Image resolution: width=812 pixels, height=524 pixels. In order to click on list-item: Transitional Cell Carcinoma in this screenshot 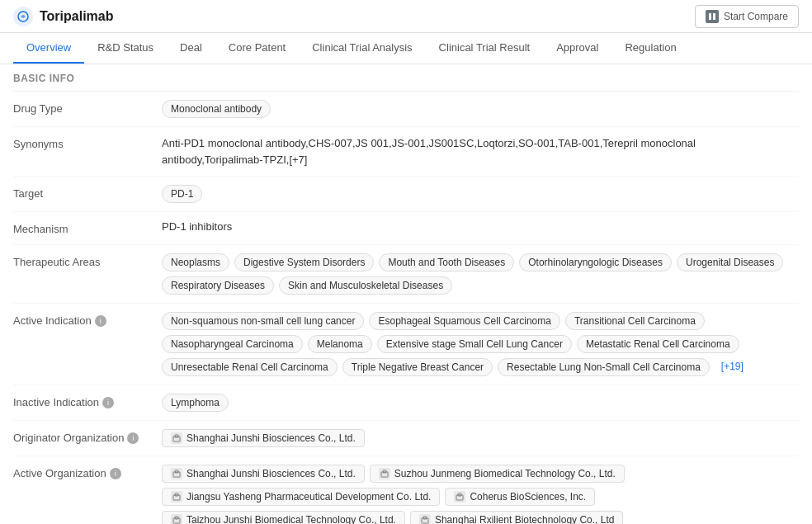, I will do `click(635, 321)`.